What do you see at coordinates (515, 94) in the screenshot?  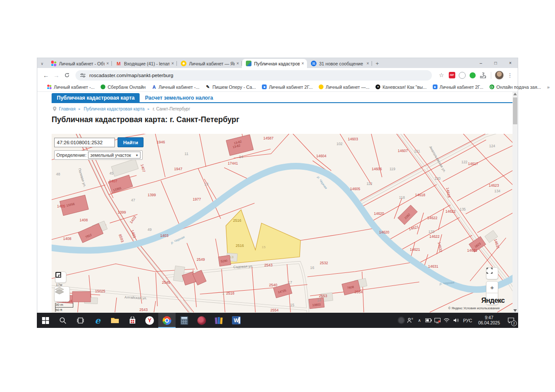 I see `scroll-up-arrow` at bounding box center [515, 94].